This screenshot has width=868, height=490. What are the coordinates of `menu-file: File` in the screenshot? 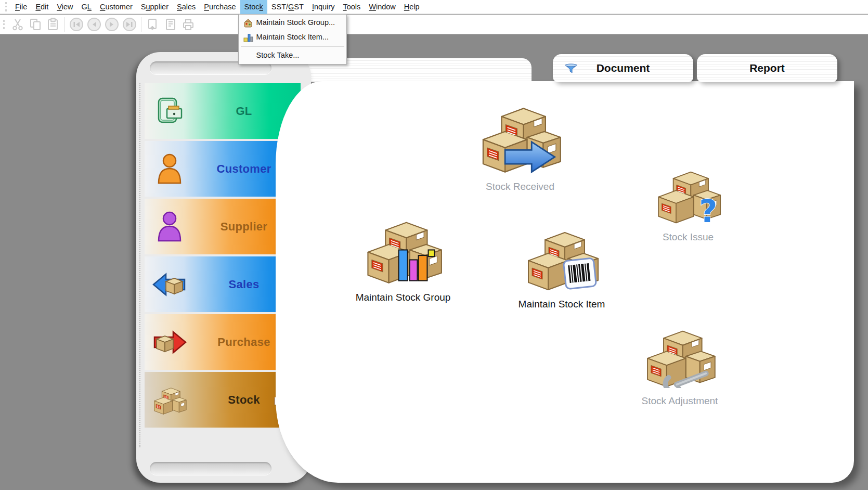 It's located at (21, 7).